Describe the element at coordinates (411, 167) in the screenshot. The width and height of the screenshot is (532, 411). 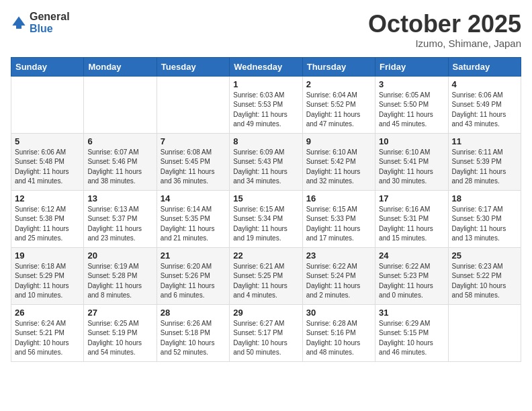
I see `day-info: Sunrise: 6:10 AM Sunset: 5:41 PM Dayligh…` at that location.